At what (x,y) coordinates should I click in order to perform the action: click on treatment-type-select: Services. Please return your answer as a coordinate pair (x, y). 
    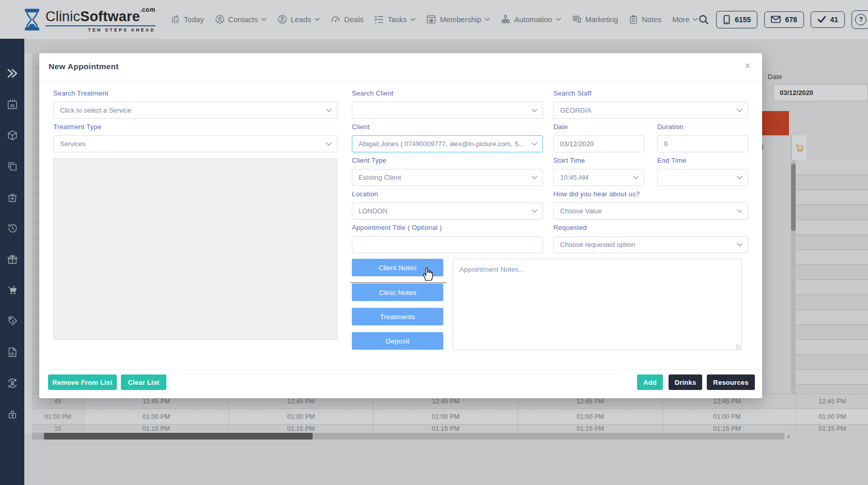
    Looking at the image, I should click on (195, 144).